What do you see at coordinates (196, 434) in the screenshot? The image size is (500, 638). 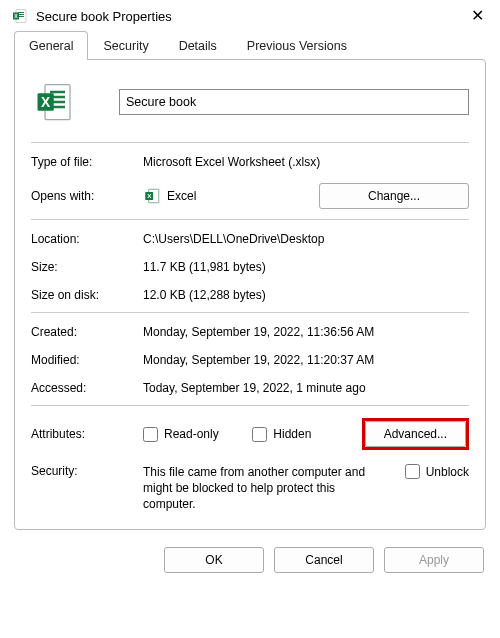 I see `readonly-checkbox: Read-only` at bounding box center [196, 434].